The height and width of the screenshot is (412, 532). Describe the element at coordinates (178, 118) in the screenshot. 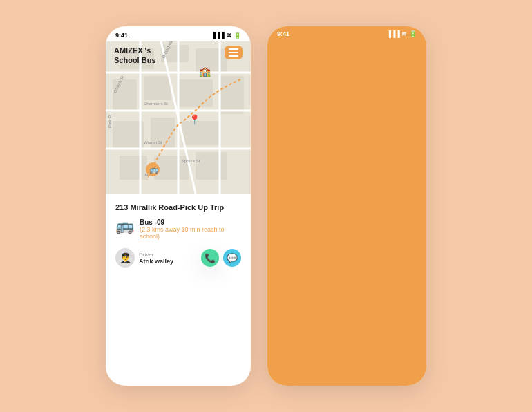

I see `map-area: Broadway Church St Chambers St Warren St…` at that location.